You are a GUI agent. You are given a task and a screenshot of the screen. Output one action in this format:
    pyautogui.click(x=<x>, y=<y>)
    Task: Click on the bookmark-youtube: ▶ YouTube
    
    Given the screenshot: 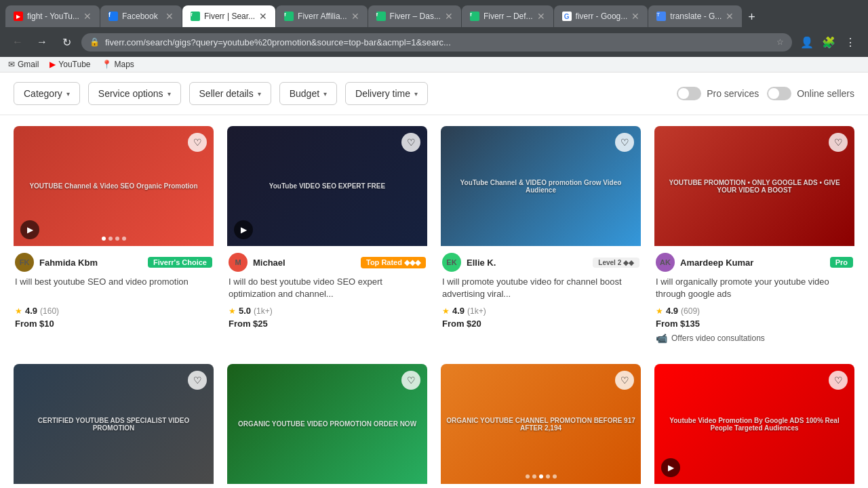 What is the action you would take?
    pyautogui.click(x=70, y=64)
    